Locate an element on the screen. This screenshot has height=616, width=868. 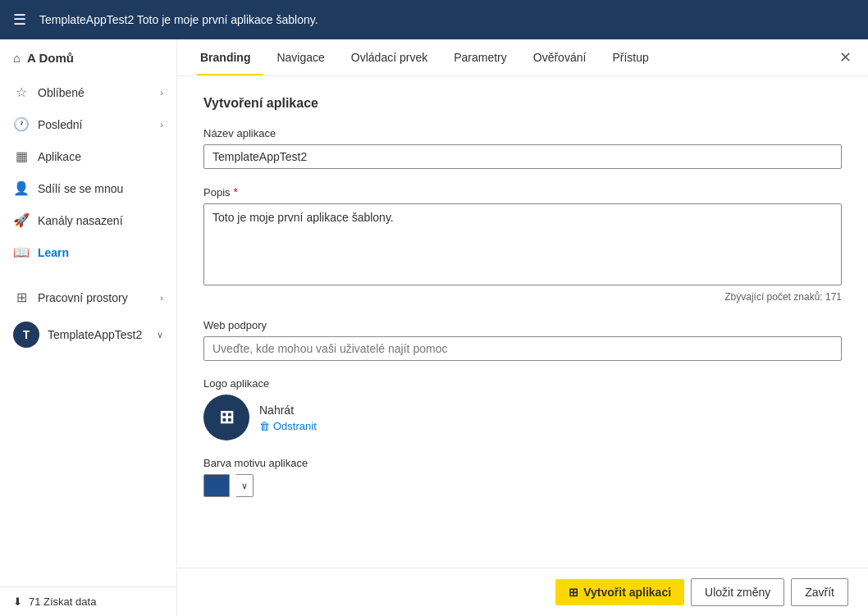
top-bar: ☰ TemplateAppTest2 Toto je moje první ap… is located at coordinates (434, 20).